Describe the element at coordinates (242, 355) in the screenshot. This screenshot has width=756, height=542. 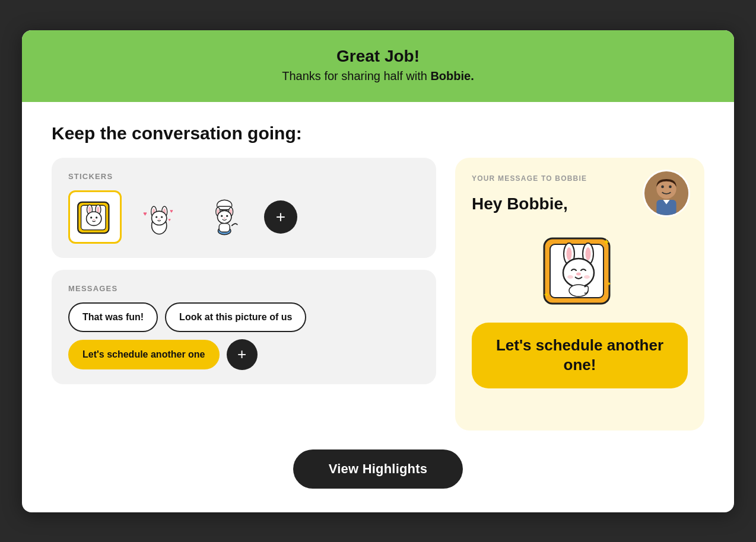
I see `add-message-icon: +` at that location.